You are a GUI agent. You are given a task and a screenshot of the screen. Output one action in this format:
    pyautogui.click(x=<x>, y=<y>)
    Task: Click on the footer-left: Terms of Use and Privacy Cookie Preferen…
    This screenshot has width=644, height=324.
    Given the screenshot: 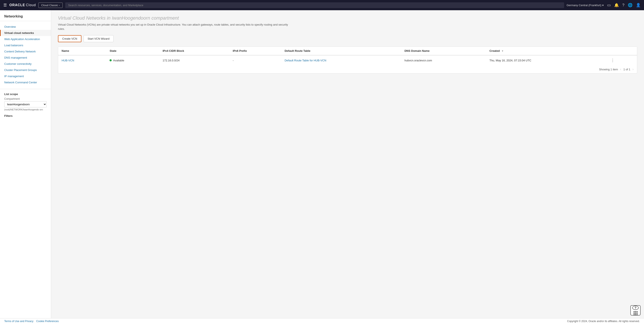 What is the action you would take?
    pyautogui.click(x=32, y=321)
    